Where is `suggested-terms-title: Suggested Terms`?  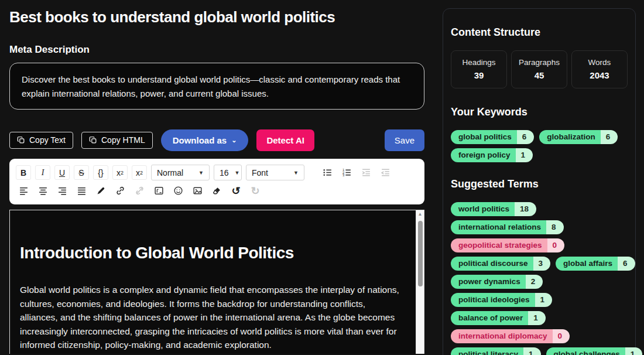 suggested-terms-title: Suggested Terms is located at coordinates (539, 184).